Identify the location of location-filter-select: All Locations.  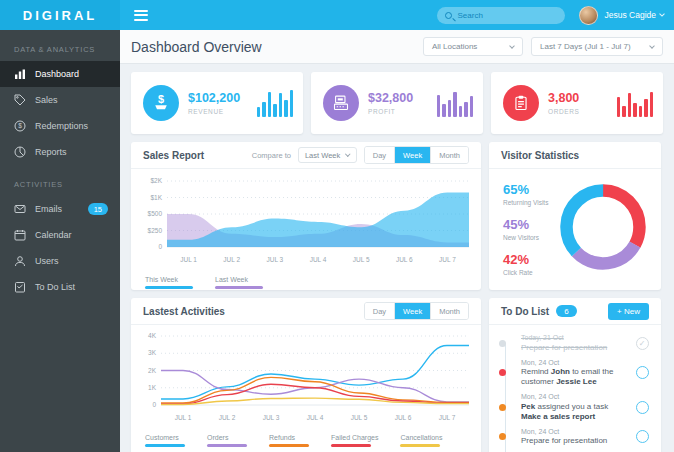
(473, 46).